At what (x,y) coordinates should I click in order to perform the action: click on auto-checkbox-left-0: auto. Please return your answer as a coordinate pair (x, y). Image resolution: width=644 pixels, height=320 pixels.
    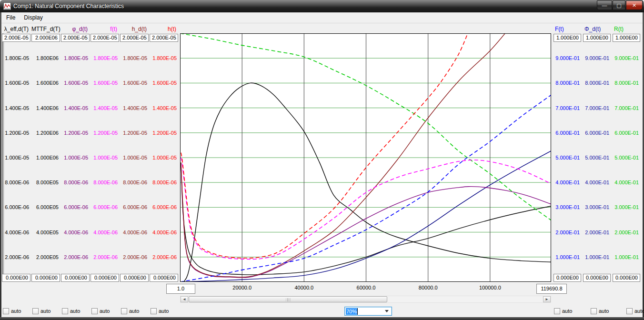
    Looking at the image, I should click on (12, 311).